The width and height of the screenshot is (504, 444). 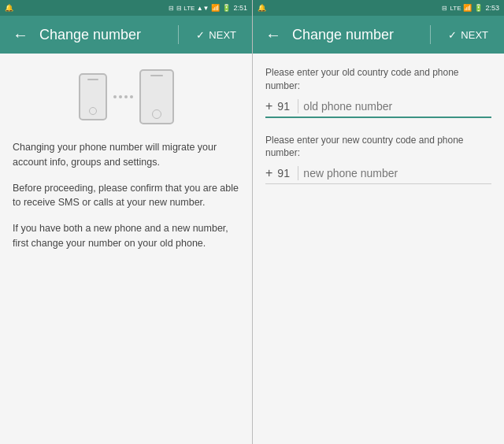 I want to click on toolbar-2: ← Change number ✓ NEXT, so click(x=378, y=35).